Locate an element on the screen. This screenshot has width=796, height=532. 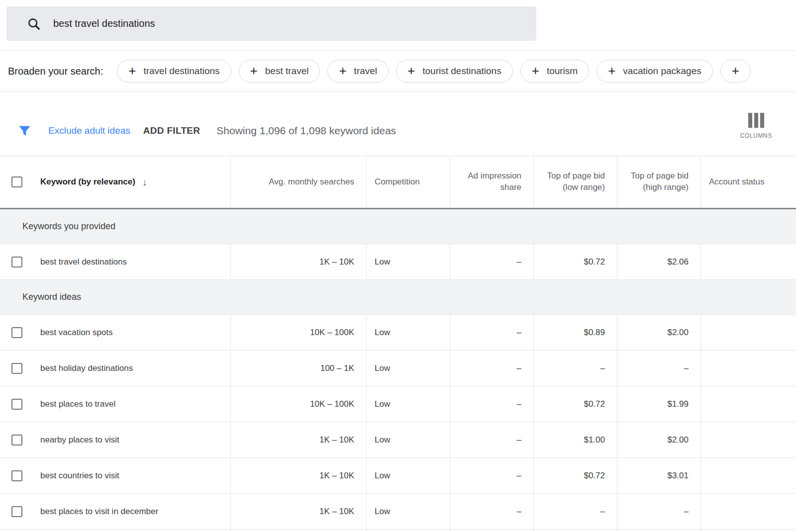
broaden-chip: +tourism is located at coordinates (555, 71).